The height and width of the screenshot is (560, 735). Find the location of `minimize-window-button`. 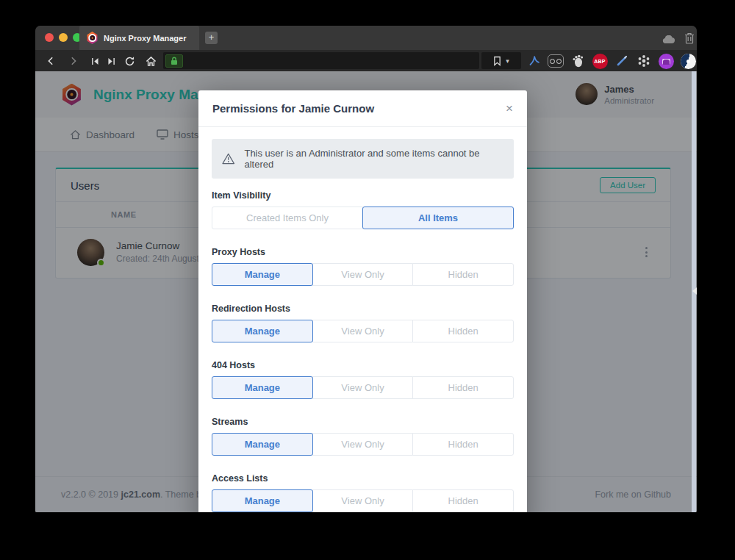

minimize-window-button is located at coordinates (63, 37).